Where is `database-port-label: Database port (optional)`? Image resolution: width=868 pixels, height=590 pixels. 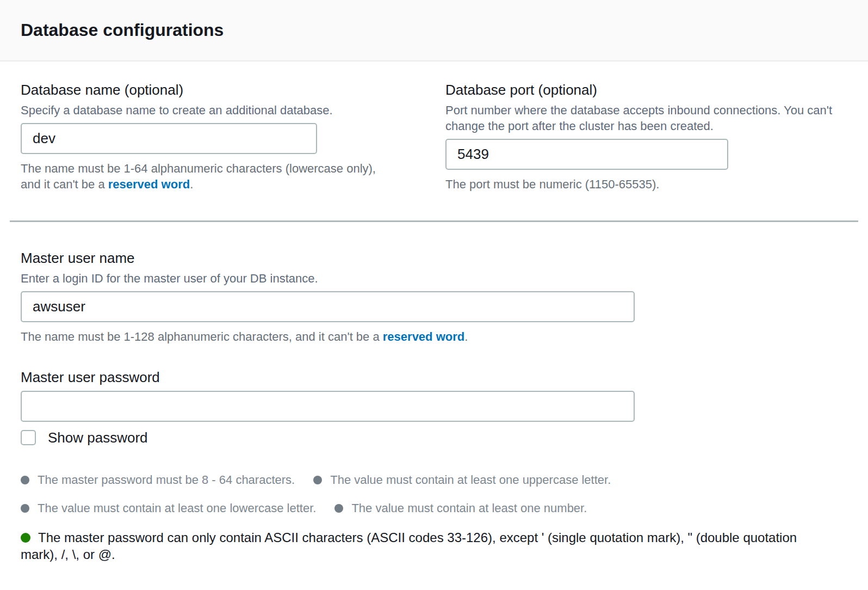
database-port-label: Database port (optional) is located at coordinates (646, 90).